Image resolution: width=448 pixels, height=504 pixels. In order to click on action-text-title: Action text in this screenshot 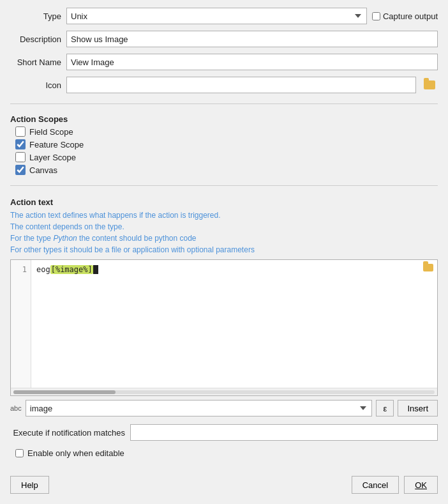, I will do `click(224, 202)`.